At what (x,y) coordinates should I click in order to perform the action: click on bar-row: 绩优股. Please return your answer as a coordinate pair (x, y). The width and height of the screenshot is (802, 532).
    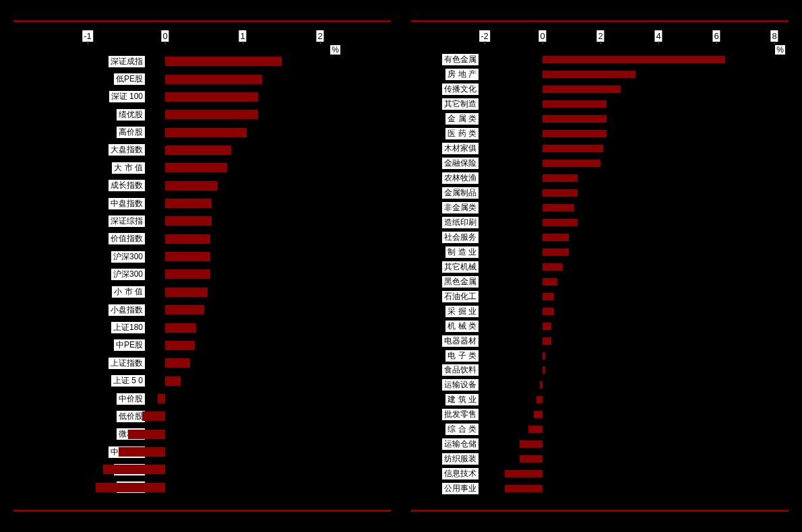
    Looking at the image, I should click on (202, 114).